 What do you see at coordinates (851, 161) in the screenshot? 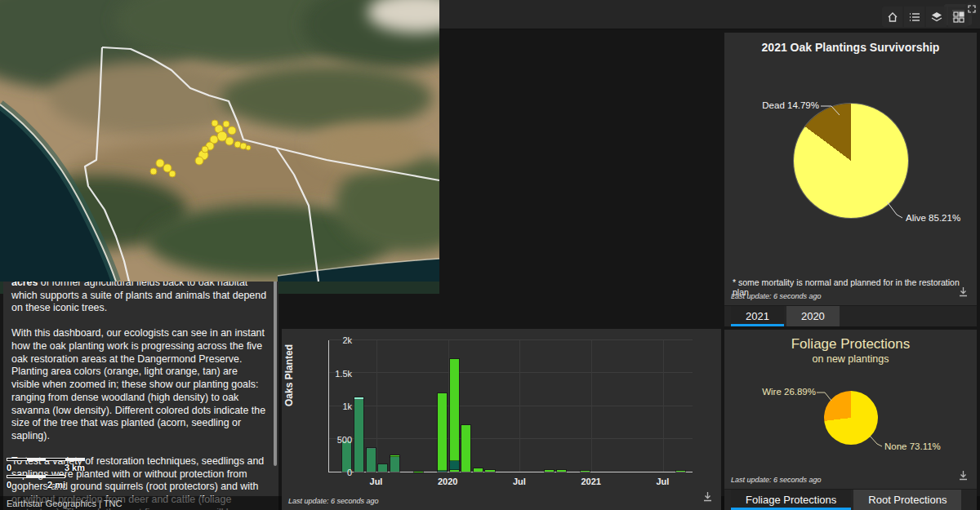
I see `survivorship-pie` at bounding box center [851, 161].